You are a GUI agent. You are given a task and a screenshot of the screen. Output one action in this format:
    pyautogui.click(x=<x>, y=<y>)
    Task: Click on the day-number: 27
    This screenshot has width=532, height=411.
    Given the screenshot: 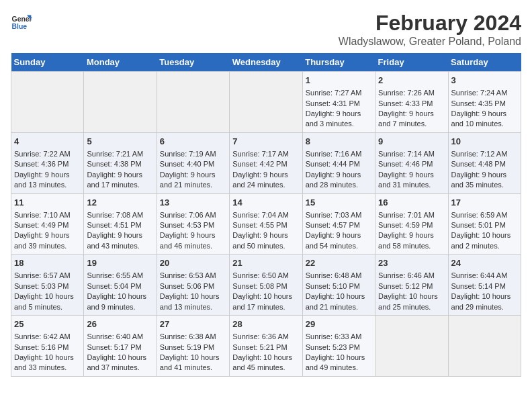 What is the action you would take?
    pyautogui.click(x=193, y=324)
    